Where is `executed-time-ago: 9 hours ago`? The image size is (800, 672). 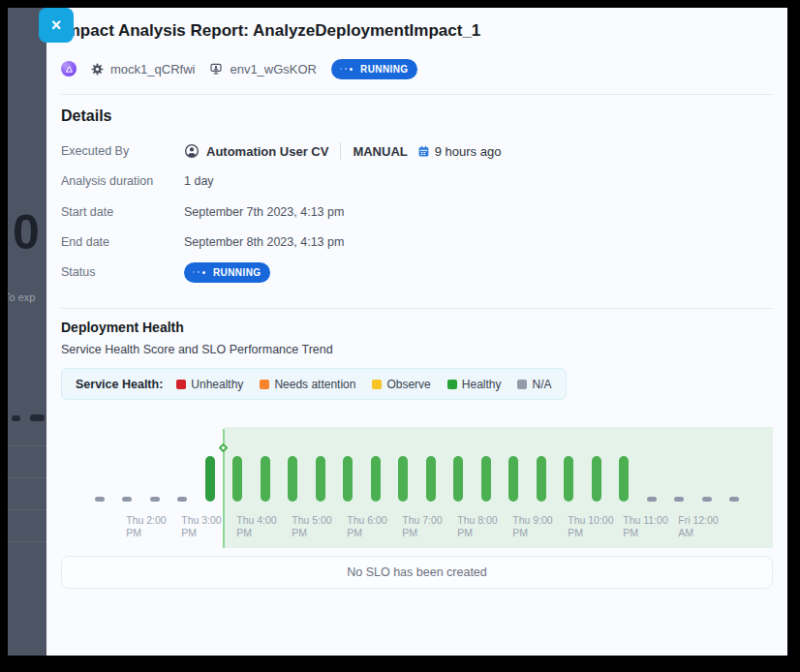
executed-time-ago: 9 hours ago is located at coordinates (469, 151).